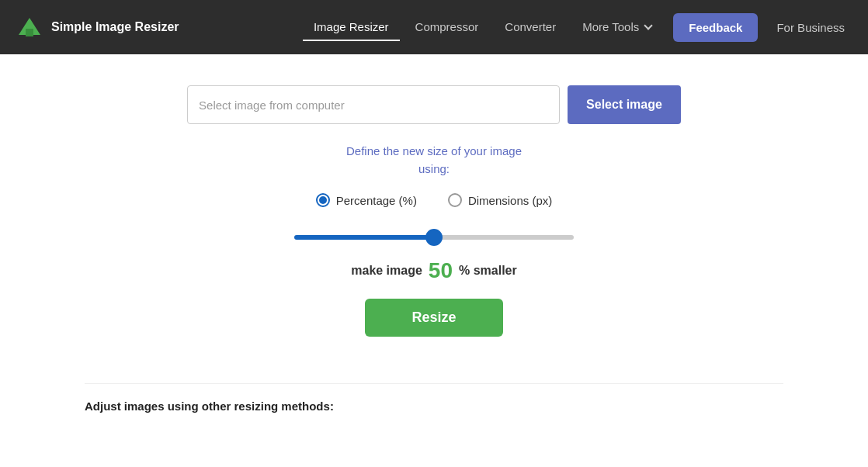 This screenshot has height=467, width=868. I want to click on select-image-button: Select image, so click(624, 105).